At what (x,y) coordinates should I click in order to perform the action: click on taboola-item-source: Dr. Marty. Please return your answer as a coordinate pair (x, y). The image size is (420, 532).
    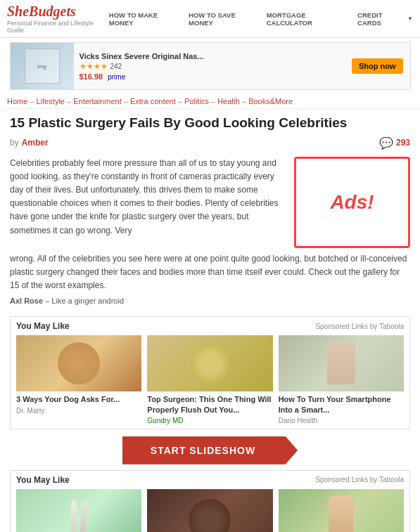
    Looking at the image, I should click on (79, 410).